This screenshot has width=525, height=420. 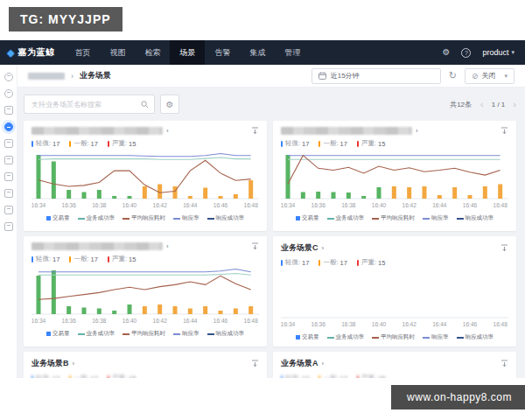 What do you see at coordinates (499, 52) in the screenshot?
I see `product-dropdown: product ▾` at bounding box center [499, 52].